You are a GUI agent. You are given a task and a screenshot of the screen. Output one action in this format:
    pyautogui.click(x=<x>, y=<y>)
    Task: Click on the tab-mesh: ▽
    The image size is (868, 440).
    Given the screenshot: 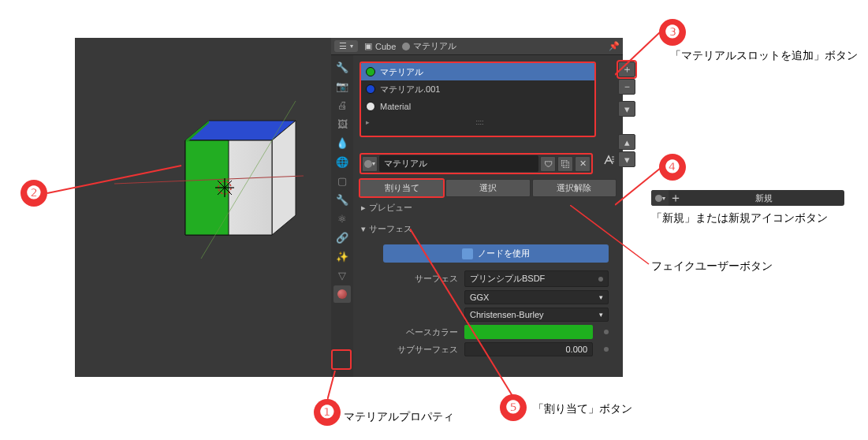 What is the action you would take?
    pyautogui.click(x=342, y=275)
    